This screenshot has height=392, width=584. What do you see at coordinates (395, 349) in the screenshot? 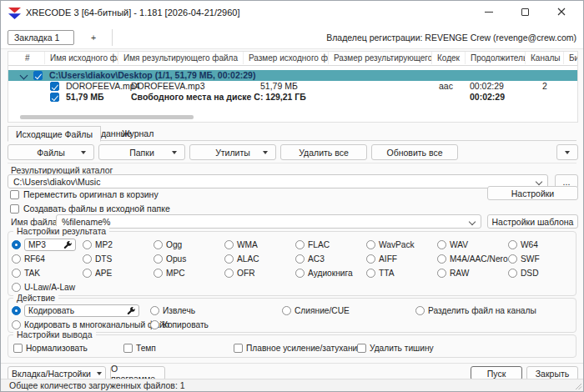
I see `remove-silence-option: Удалить тишину` at bounding box center [395, 349].